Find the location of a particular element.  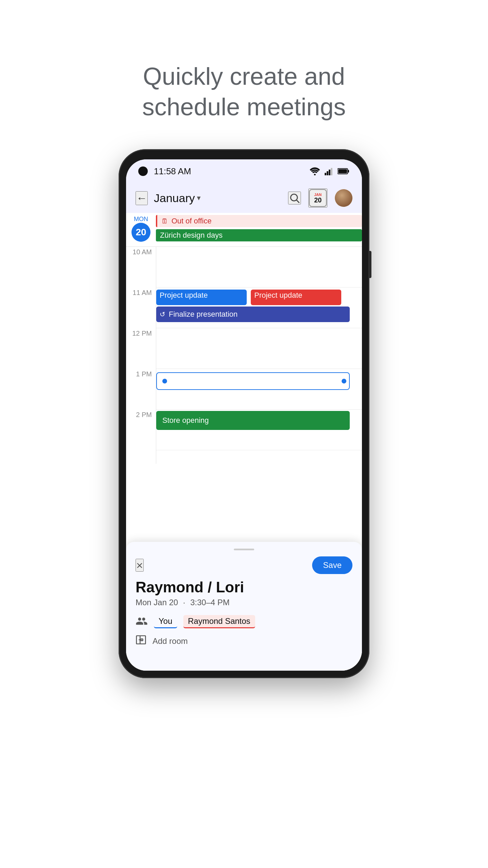

time-label-12pm: 12 PM is located at coordinates (141, 349).